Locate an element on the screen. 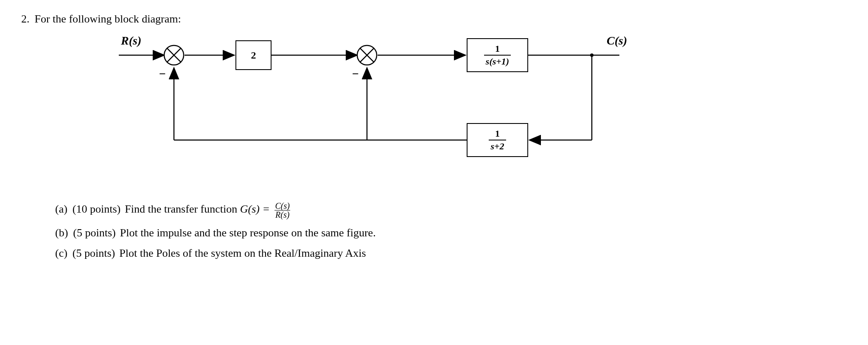 The height and width of the screenshot is (345, 868). subpart-a-points: (10 points) is located at coordinates (97, 209).